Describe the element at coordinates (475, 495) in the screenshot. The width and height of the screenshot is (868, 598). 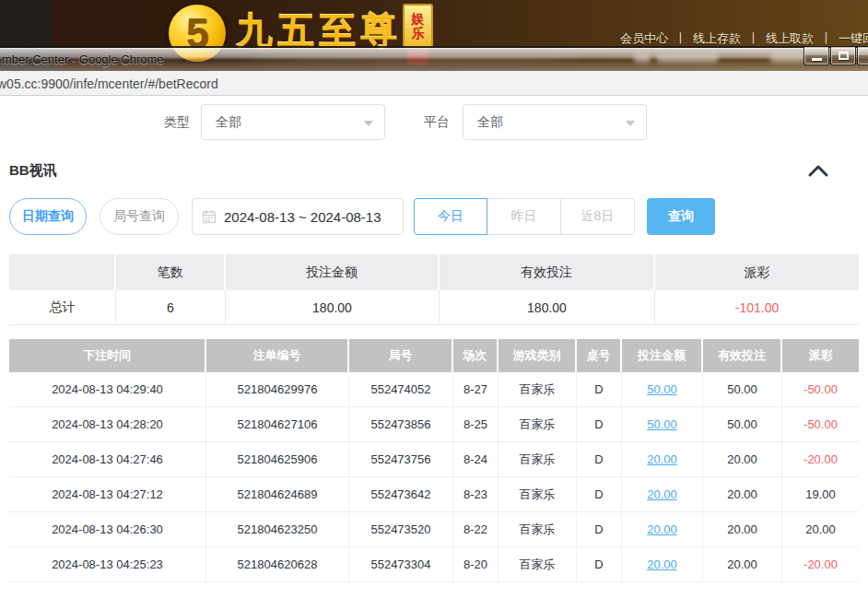
I see `table-cell: 8-23` at that location.